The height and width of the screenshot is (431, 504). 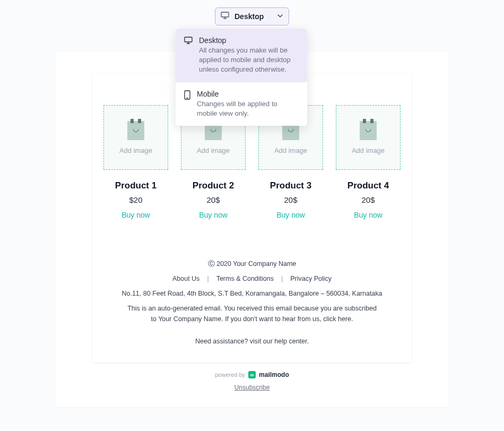 What do you see at coordinates (249, 16) in the screenshot?
I see `device-selector-label: Desktop` at bounding box center [249, 16].